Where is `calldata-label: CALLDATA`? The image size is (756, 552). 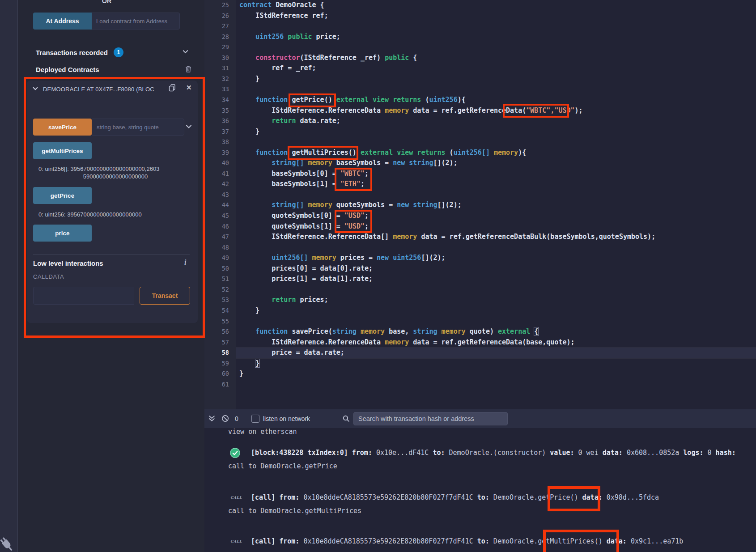 calldata-label: CALLDATA is located at coordinates (48, 276).